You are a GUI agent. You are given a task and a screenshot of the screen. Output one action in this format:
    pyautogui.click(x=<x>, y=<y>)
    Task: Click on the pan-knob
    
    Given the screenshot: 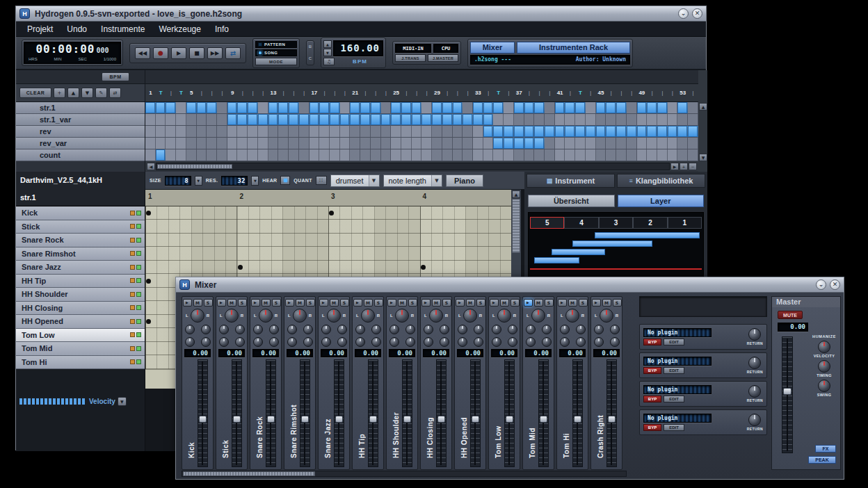 What is the action you would take?
    pyautogui.click(x=300, y=316)
    